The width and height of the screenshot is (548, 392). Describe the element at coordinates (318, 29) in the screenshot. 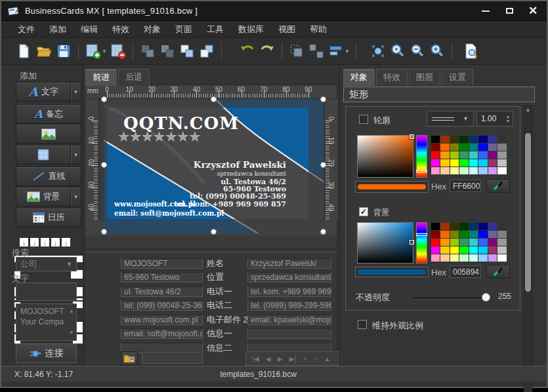

I see `menu-item: 帮助` at that location.